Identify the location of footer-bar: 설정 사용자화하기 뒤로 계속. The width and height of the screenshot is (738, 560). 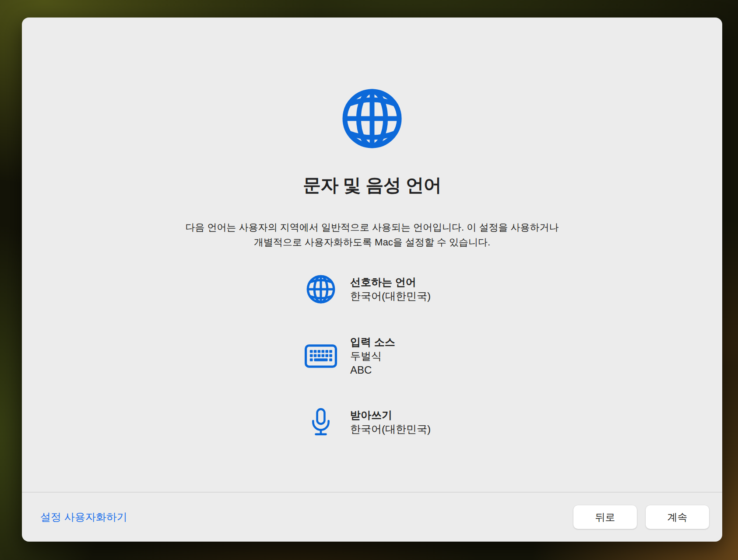
(372, 517).